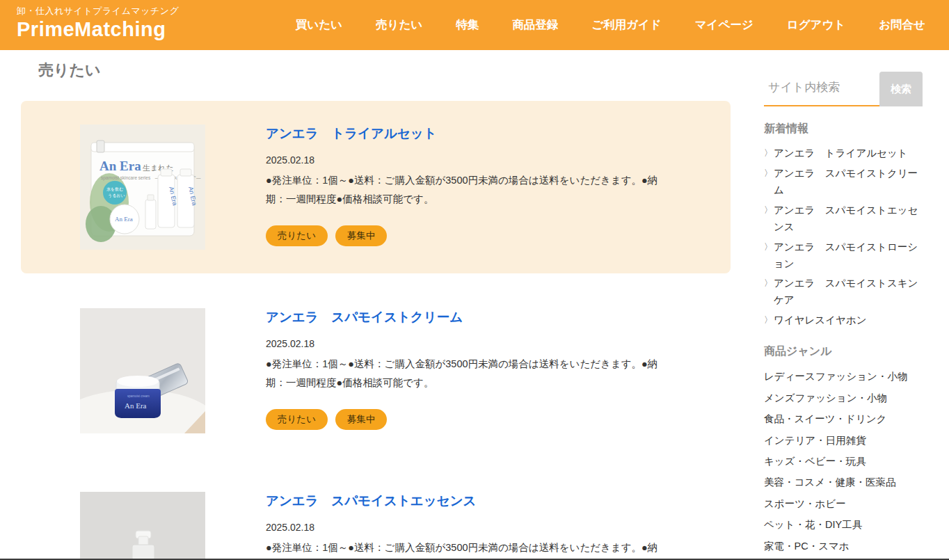  I want to click on product-title-link: アンエラ スパモイストエッセンス, so click(467, 501).